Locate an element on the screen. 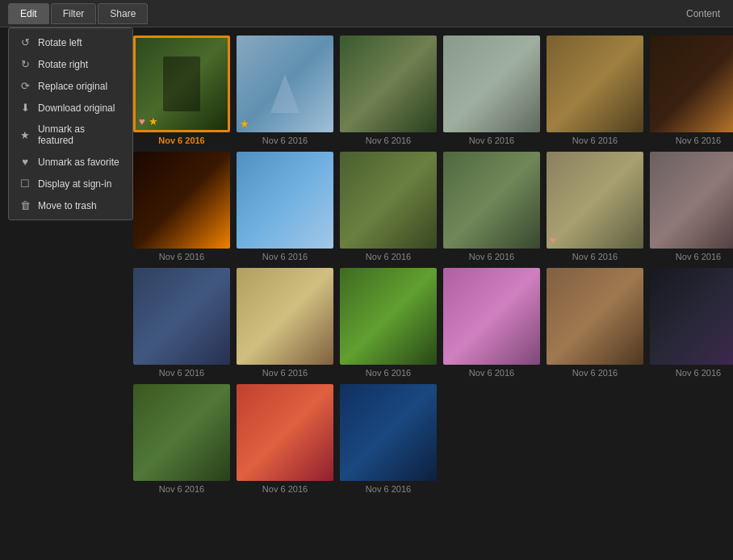  menu-item-move-trash: 🗑 Move to trash is located at coordinates (71, 205).